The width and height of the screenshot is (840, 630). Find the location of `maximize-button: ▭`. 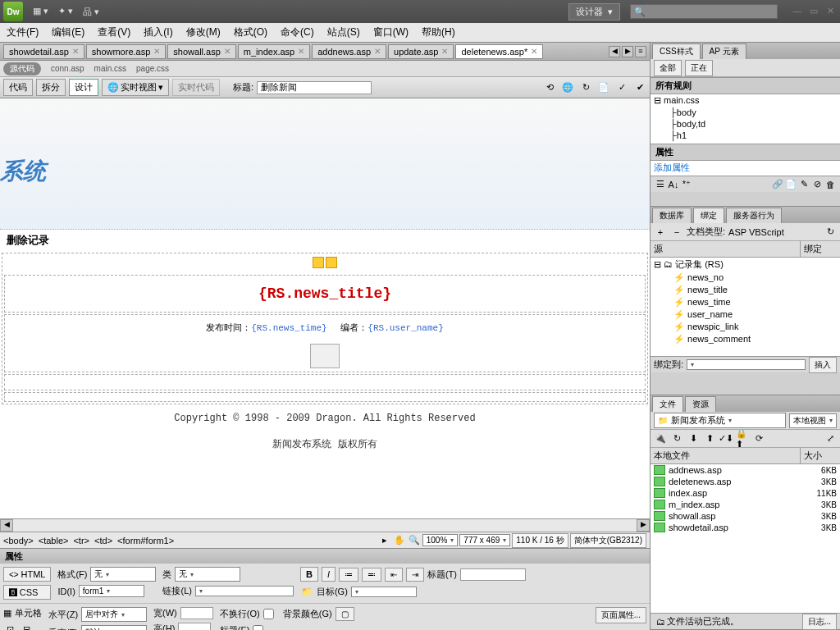

maximize-button: ▭ is located at coordinates (814, 11).